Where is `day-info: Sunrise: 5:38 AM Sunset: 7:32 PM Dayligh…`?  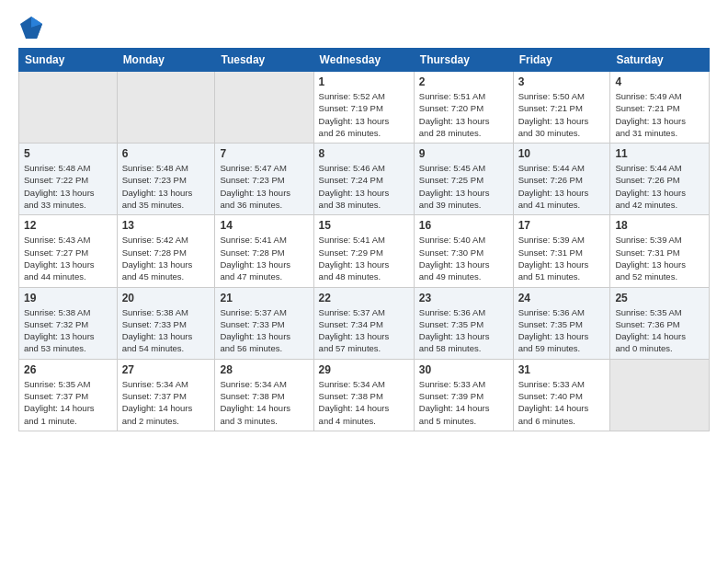
day-info: Sunrise: 5:38 AM Sunset: 7:32 PM Dayligh… is located at coordinates (68, 331).